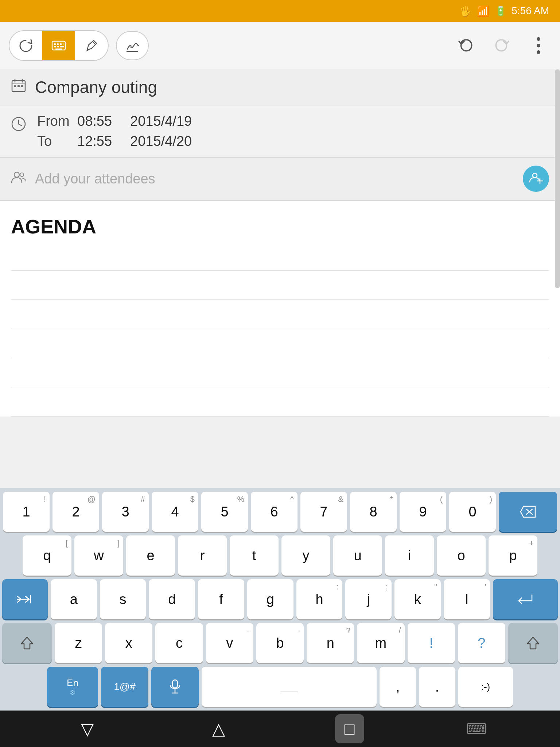  I want to click on key-h: :h, so click(319, 599).